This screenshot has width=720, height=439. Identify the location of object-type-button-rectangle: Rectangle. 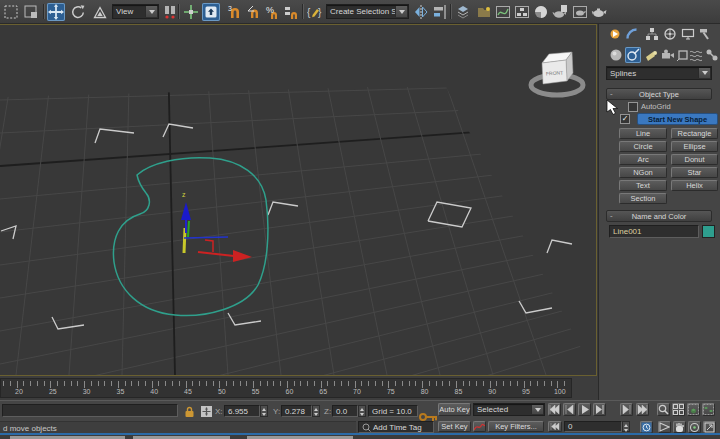
(694, 134).